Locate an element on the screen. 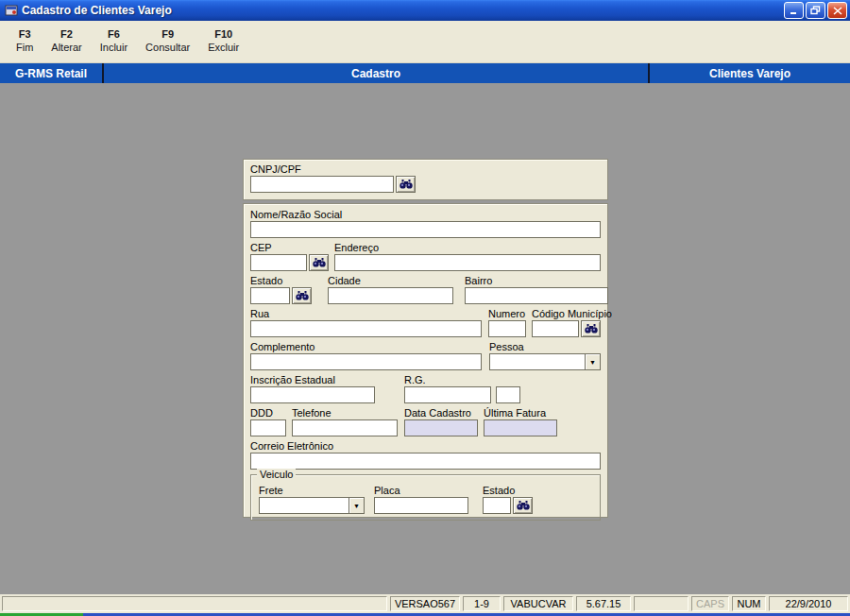 The width and height of the screenshot is (850, 616). header-product-name: G-RMS Retail is located at coordinates (51, 74).